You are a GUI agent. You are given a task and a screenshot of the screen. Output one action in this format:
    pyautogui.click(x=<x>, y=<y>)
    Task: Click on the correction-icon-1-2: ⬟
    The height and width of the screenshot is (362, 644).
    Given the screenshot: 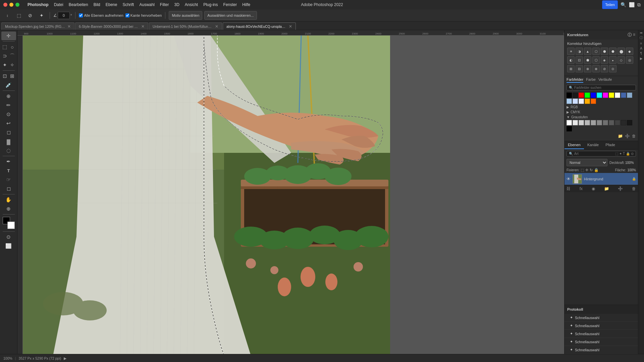 What is the action you would take?
    pyautogui.click(x=588, y=60)
    